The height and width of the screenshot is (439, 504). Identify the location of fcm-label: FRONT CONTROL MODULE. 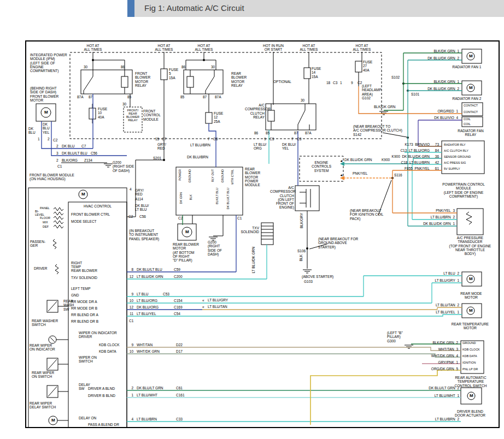
(152, 115).